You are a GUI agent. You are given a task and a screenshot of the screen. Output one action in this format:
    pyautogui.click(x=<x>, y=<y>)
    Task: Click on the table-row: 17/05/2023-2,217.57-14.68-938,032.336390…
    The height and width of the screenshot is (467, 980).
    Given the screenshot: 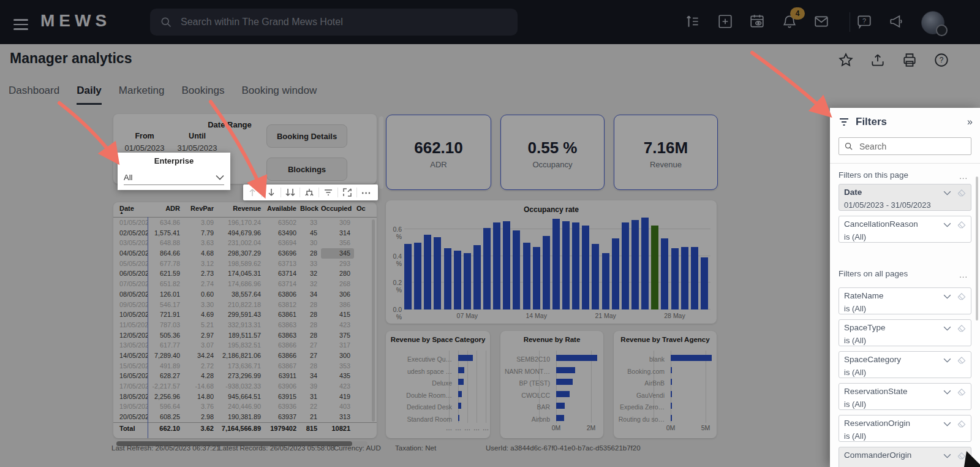 What is the action you would take?
    pyautogui.click(x=245, y=386)
    